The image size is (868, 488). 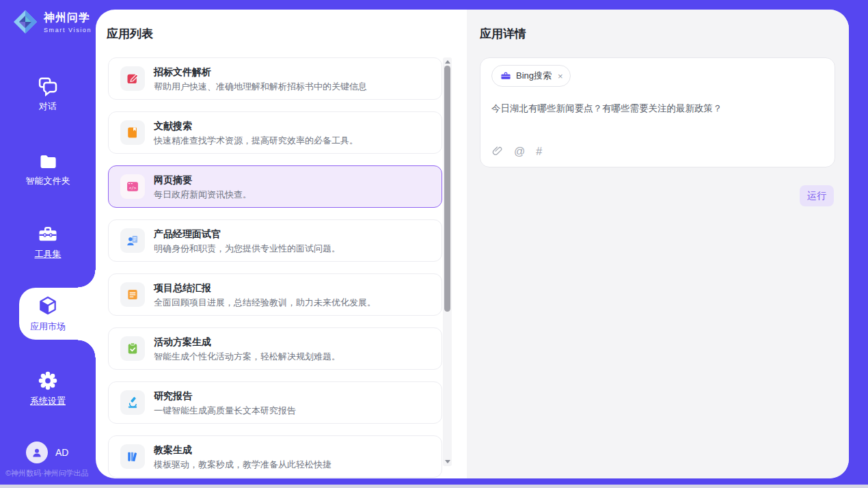 What do you see at coordinates (48, 306) in the screenshot?
I see `cube-icon` at bounding box center [48, 306].